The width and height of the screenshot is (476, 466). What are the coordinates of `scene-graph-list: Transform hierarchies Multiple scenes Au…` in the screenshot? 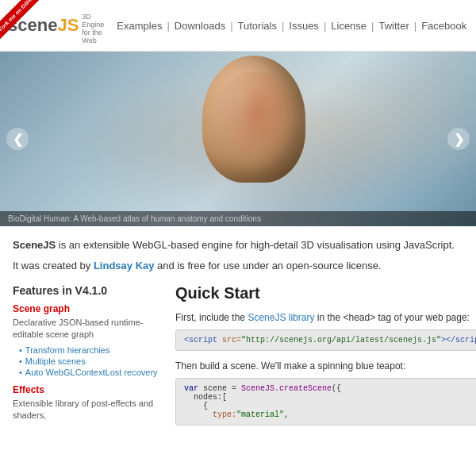 It's located at (86, 361).